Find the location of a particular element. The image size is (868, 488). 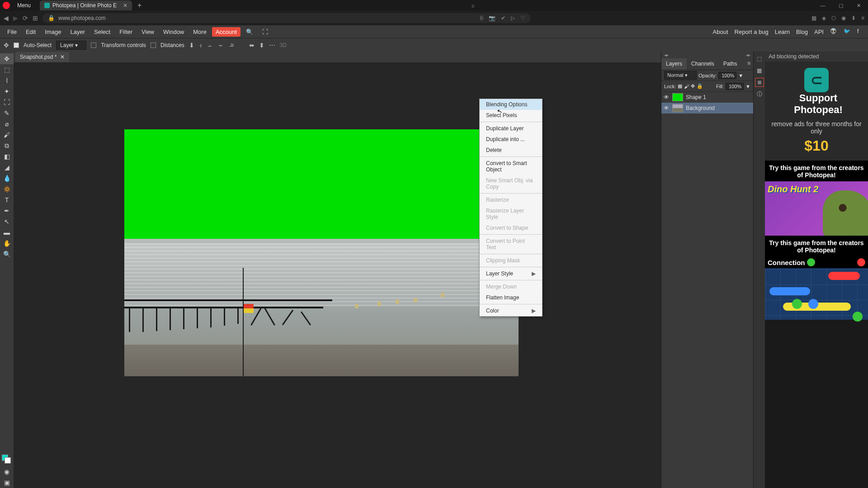

lock-trans-icon: ▦ is located at coordinates (680, 86).